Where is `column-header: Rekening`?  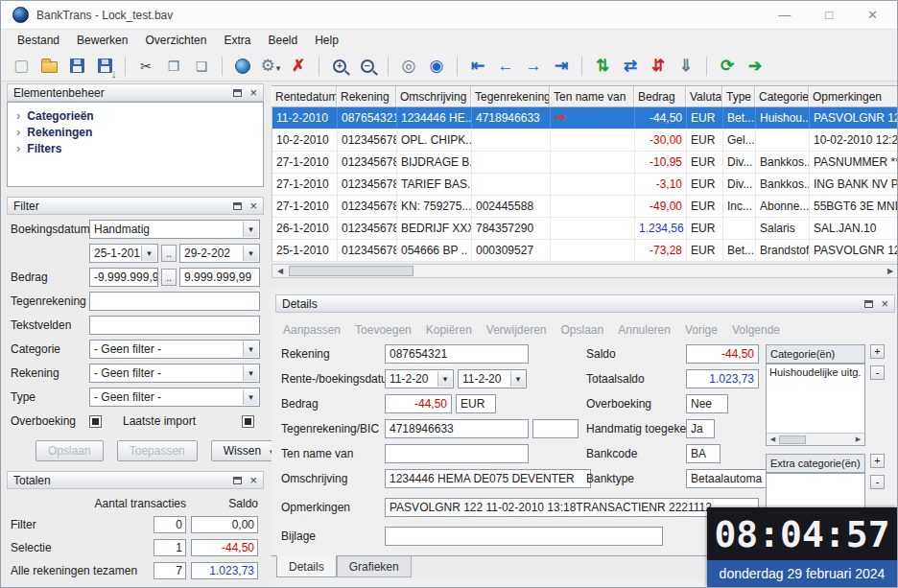
column-header: Rekening is located at coordinates (366, 96).